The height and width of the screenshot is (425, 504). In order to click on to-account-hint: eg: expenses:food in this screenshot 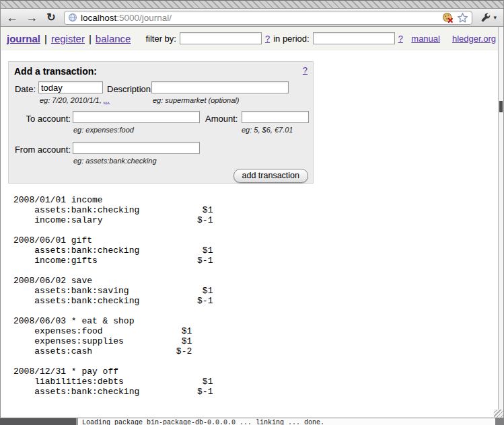, I will do `click(104, 130)`.